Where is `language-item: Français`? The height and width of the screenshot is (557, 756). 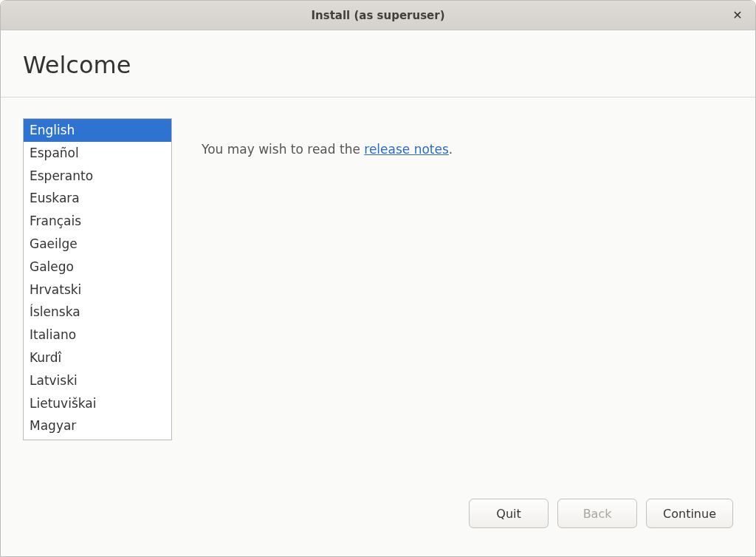 language-item: Français is located at coordinates (97, 222).